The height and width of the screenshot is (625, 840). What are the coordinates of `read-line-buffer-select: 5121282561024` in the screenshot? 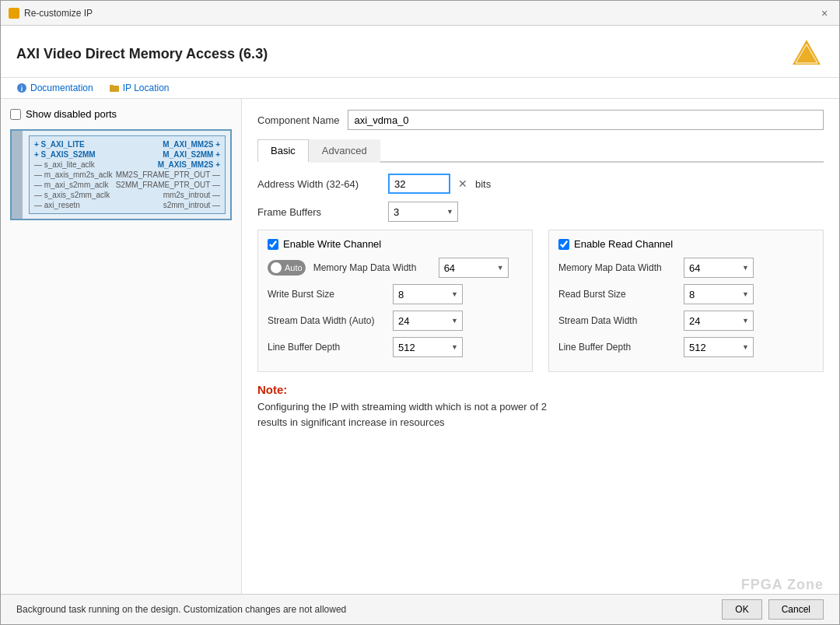 It's located at (719, 347).